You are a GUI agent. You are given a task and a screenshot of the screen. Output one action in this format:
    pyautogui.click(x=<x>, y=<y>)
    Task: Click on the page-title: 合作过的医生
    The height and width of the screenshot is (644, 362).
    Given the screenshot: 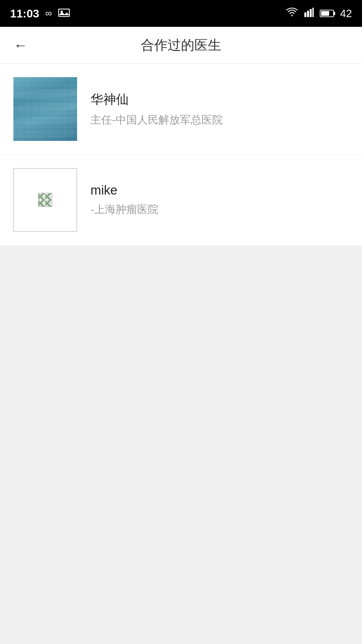 What is the action you would take?
    pyautogui.click(x=181, y=45)
    